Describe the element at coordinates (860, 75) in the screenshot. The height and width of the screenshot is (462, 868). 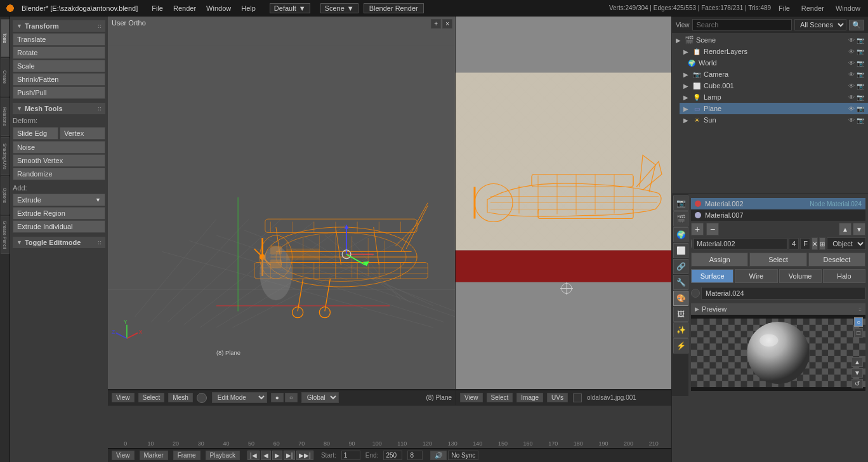
I see `camera-icon2: 📷` at that location.